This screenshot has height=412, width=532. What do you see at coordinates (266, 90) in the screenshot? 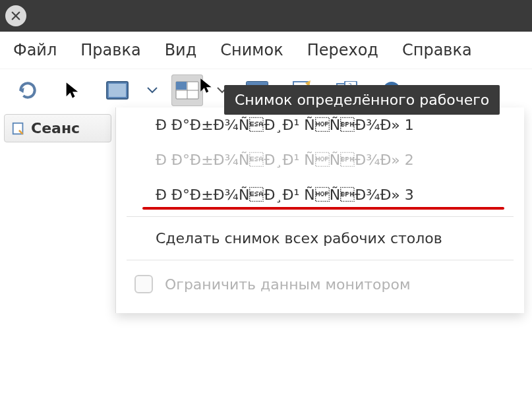
I see `toolbar: ? Снимок определённого рабочего` at bounding box center [266, 90].